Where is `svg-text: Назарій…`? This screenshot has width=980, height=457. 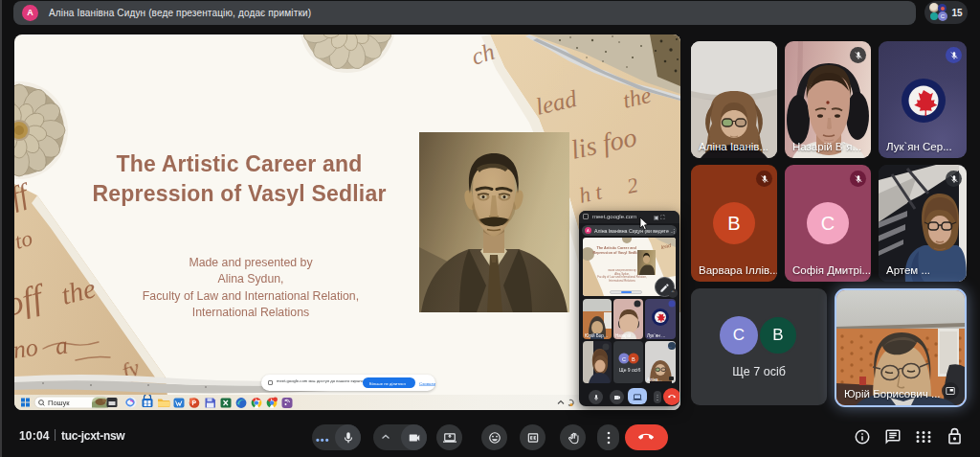
svg-text: Назарій… is located at coordinates (626, 335).